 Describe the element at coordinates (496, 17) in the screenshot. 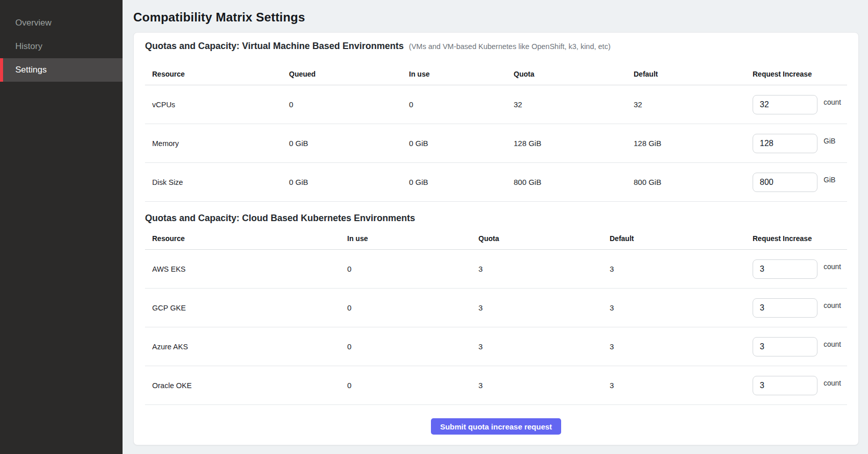

I see `page-title: Compatibility Matrix Settings` at that location.